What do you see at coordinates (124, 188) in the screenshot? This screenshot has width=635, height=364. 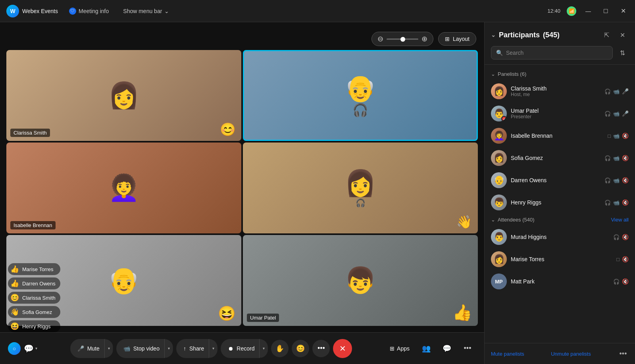 I see `video-cell-isabelle: 👩‍🦱 Isabelle Brennan` at bounding box center [124, 188].